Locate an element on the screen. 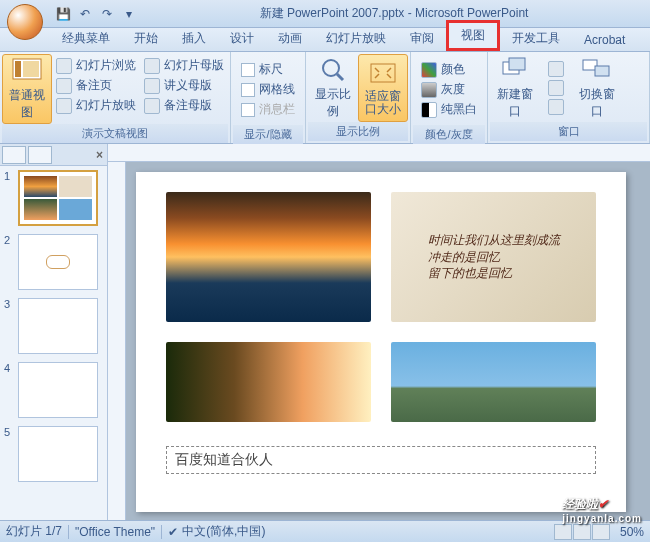 The width and height of the screenshot is (650, 550). quick-access-toolbar: 💾 ↶ ↷ ▾ is located at coordinates (96, 14).